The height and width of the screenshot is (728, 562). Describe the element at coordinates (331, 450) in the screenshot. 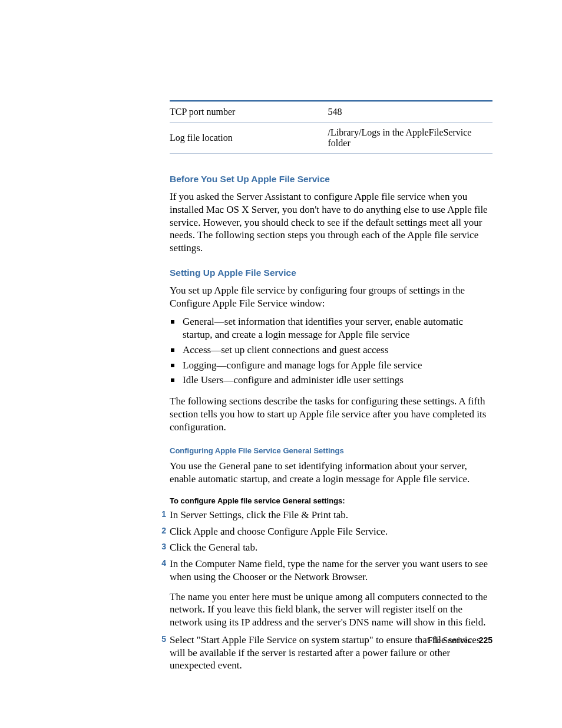

I see `heading-configuring-general: Configuring Apple File Service General S…` at that location.